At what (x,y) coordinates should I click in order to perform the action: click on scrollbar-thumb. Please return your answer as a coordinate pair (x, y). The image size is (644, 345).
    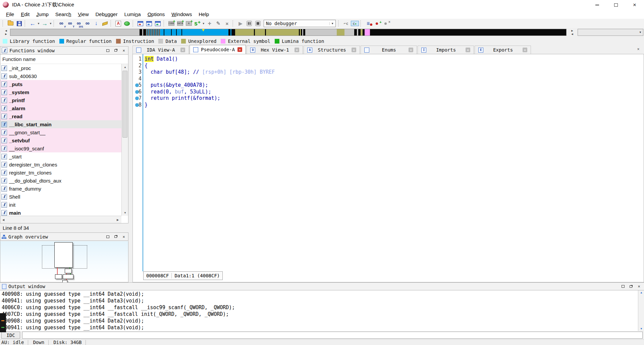
    Looking at the image, I should click on (125, 104).